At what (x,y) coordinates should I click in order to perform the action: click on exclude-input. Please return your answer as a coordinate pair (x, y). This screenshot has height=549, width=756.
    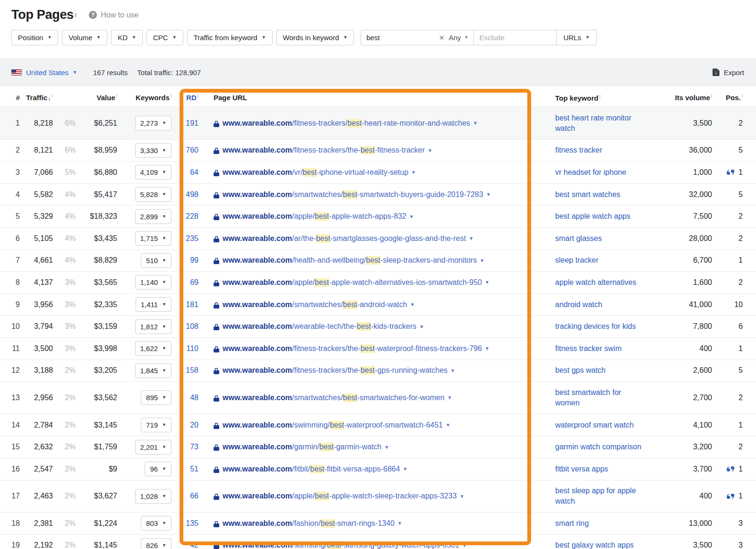
    Looking at the image, I should click on (515, 38).